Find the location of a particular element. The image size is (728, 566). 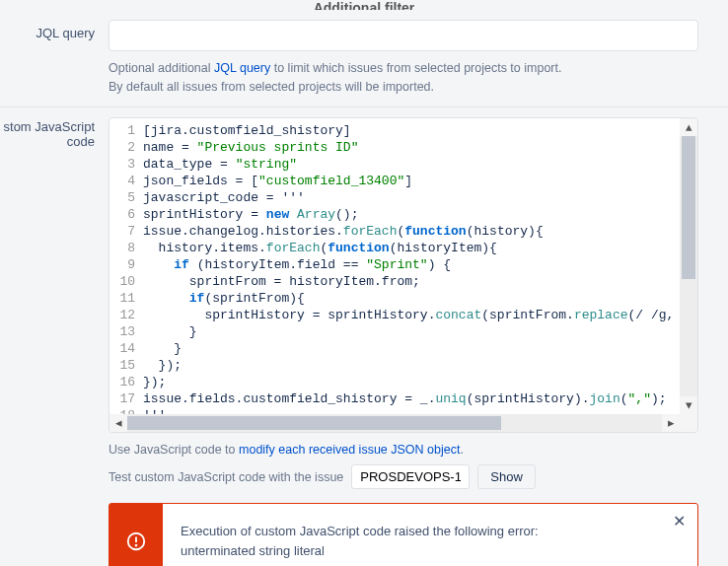

error-icon is located at coordinates (136, 534).